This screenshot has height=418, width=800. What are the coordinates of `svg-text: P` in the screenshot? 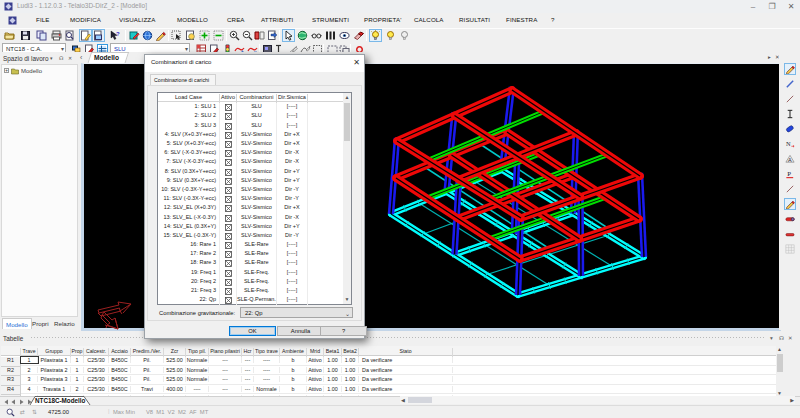 It's located at (789, 174).